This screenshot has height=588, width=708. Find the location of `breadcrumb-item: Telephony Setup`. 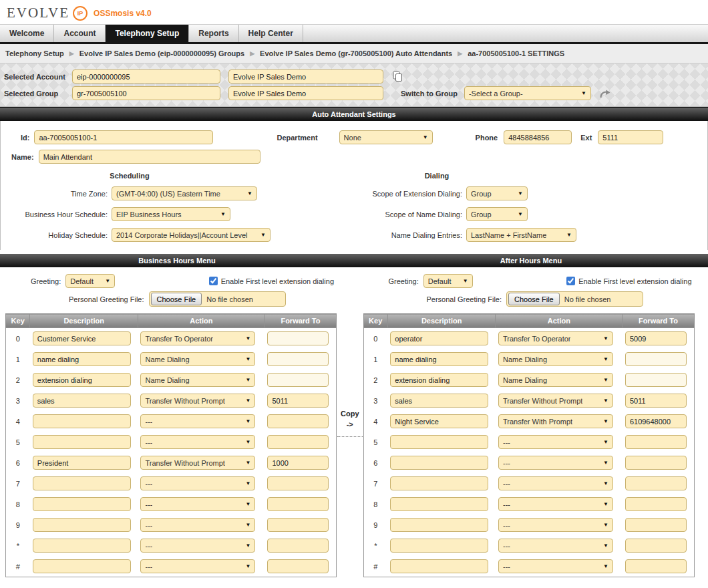

breadcrumb-item: Telephony Setup is located at coordinates (35, 53).